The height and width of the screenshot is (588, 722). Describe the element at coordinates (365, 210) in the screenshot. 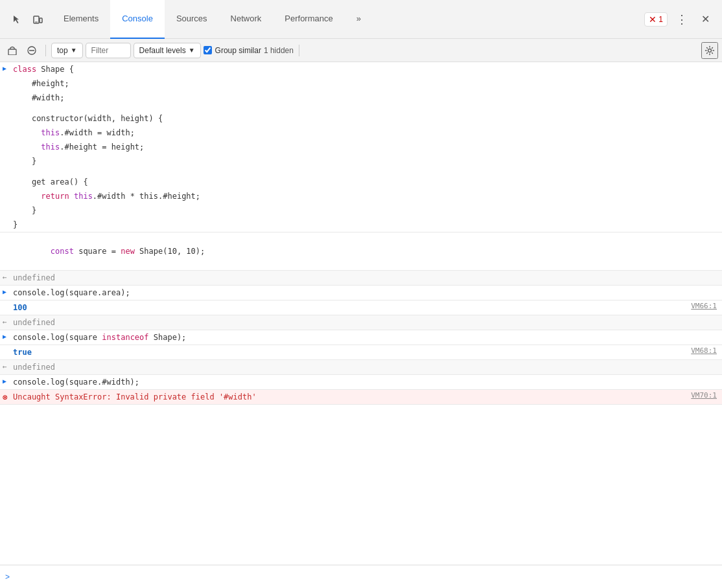

I see `code-content-10: }` at that location.